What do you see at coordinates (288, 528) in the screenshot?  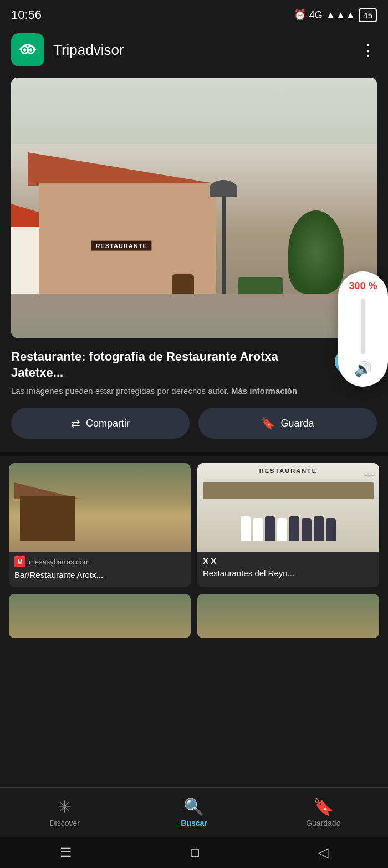 I see `people-group` at bounding box center [288, 528].